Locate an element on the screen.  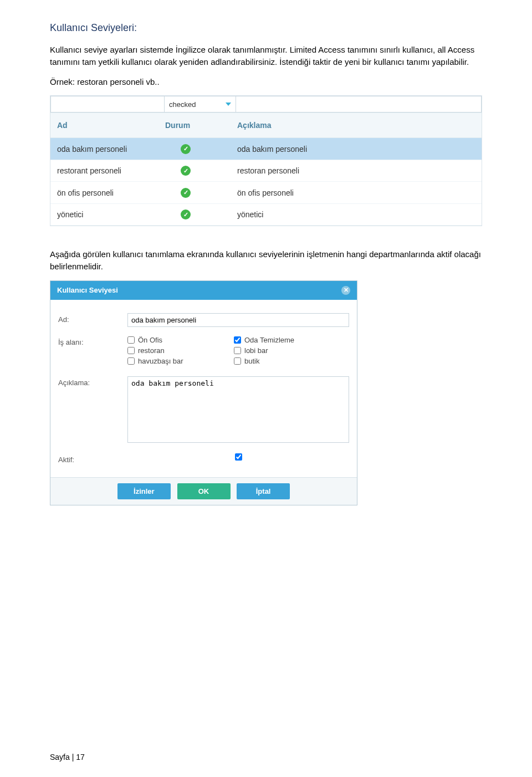
section-heading: Kullanıcı Seviyeleri: is located at coordinates (266, 28).